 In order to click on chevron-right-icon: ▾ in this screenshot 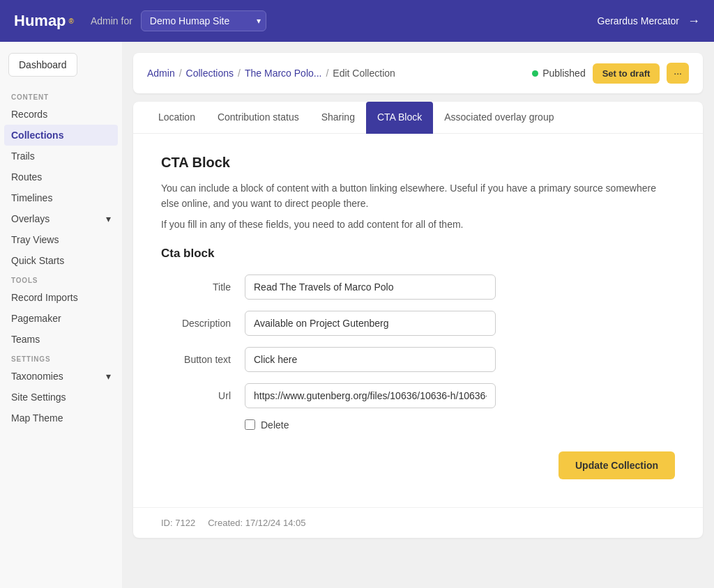, I will do `click(109, 219)`.